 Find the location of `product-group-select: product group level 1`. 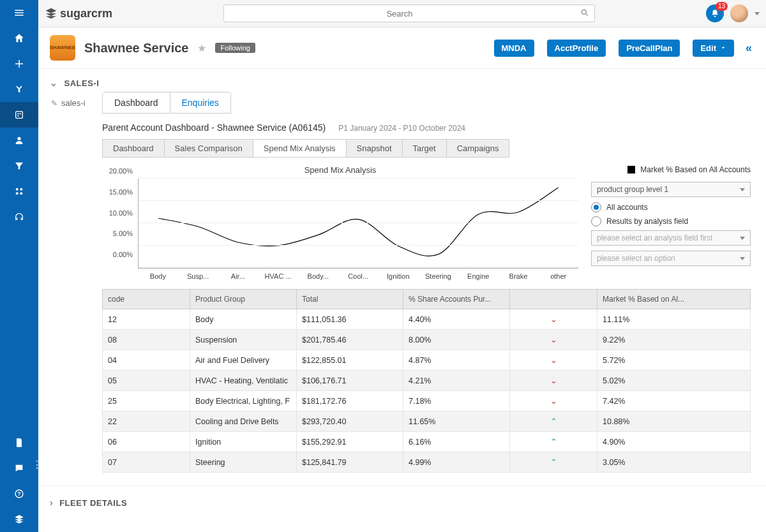

product-group-select: product group level 1 is located at coordinates (671, 189).